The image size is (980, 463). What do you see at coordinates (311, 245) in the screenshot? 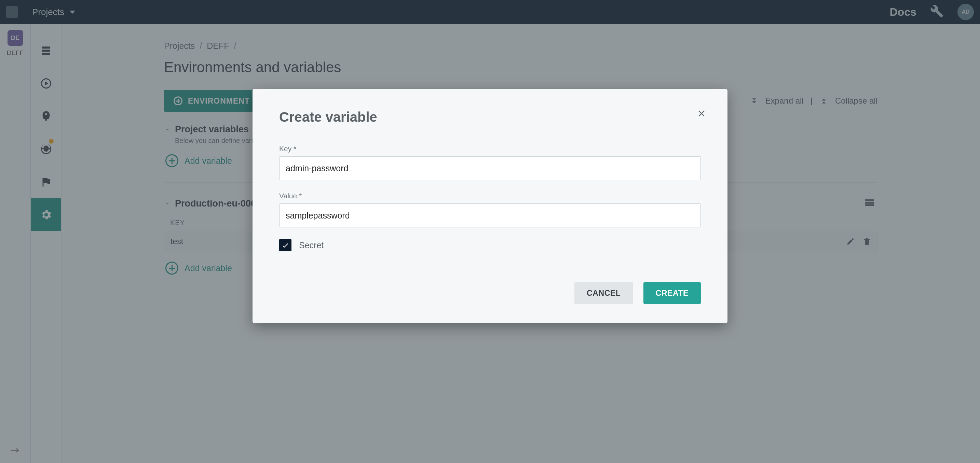
I see `secret-label: Secret` at bounding box center [311, 245].